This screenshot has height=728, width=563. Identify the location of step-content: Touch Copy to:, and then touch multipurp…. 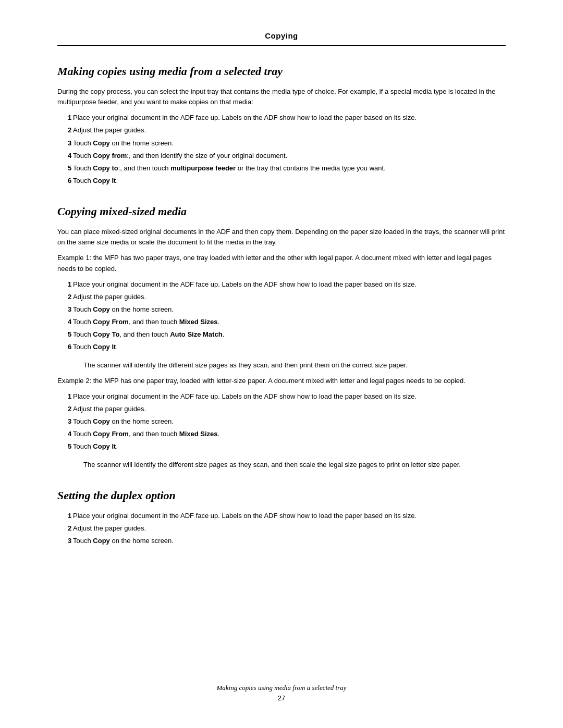
(289, 168).